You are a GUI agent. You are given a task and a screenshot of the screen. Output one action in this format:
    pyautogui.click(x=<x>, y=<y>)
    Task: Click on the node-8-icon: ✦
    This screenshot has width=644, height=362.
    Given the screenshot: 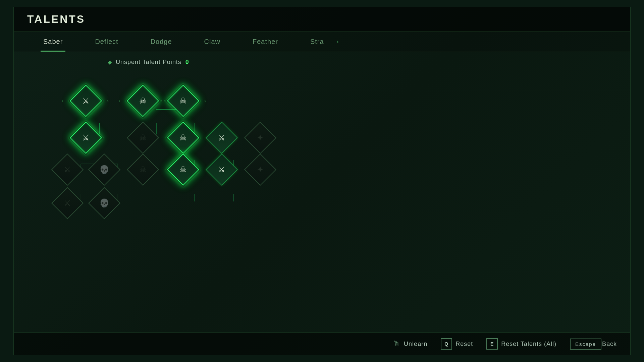 What is the action you would take?
    pyautogui.click(x=260, y=138)
    